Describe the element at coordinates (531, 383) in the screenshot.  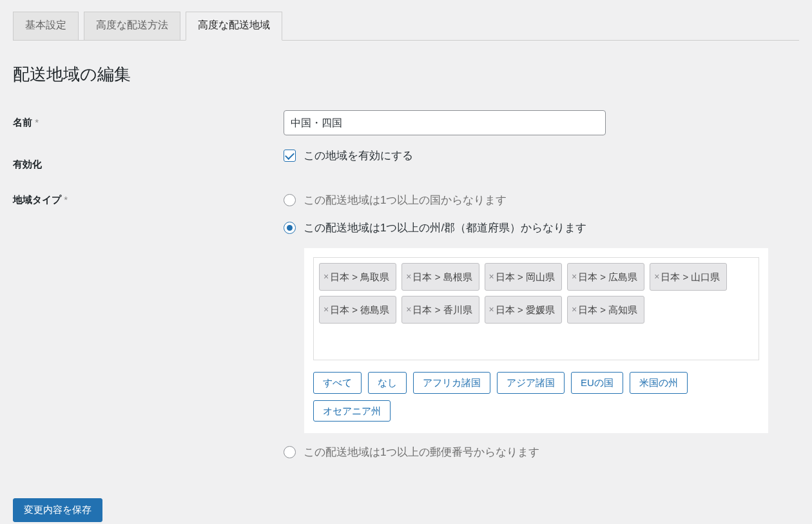
I see `quick-select-button: アジア諸国` at that location.